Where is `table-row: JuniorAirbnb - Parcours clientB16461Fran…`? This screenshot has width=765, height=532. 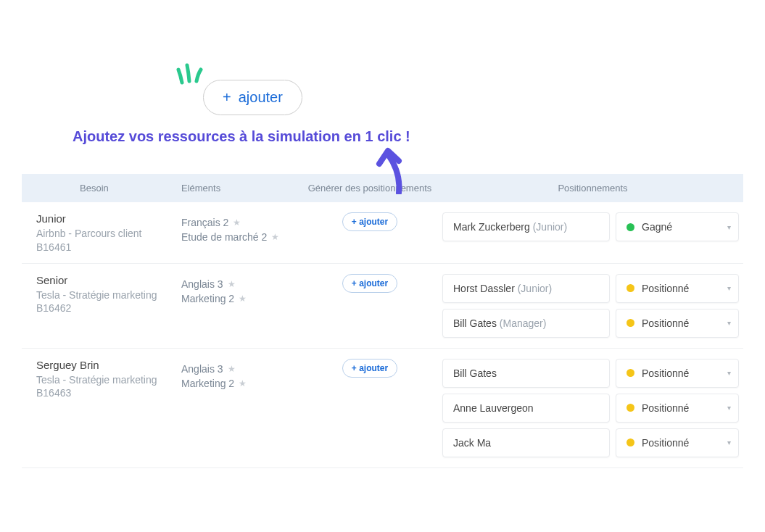 table-row: JuniorAirbnb - Parcours clientB16461Fran… is located at coordinates (383, 233).